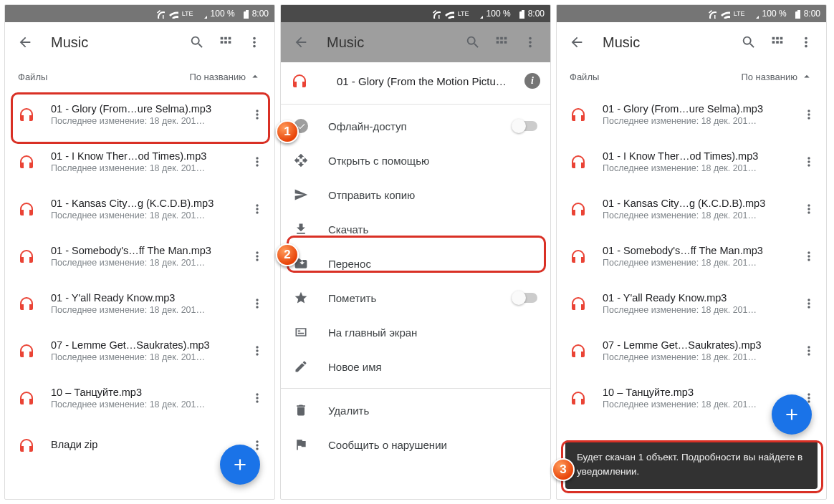 This screenshot has width=834, height=504. I want to click on menu-delete: Удалить, so click(416, 410).